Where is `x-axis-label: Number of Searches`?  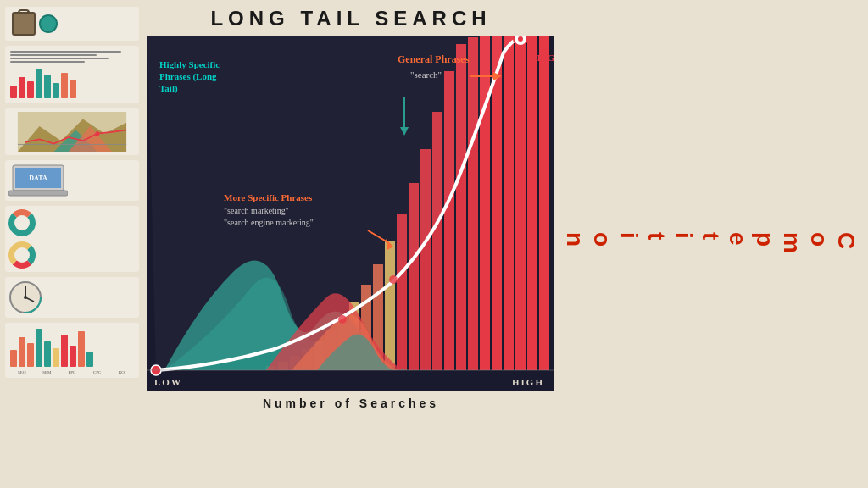
x-axis-label: Number of Searches is located at coordinates (351, 403).